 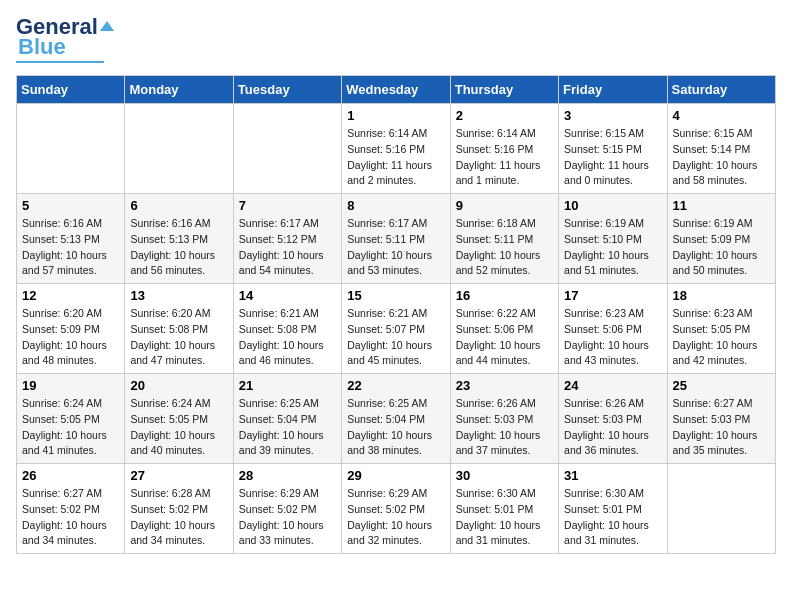 I want to click on day-number: 22, so click(x=396, y=386).